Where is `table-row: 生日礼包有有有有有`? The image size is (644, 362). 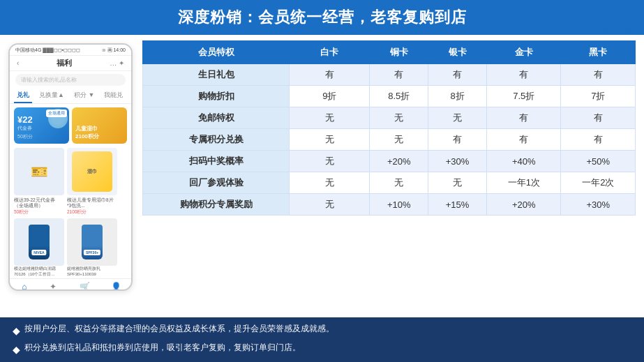
table-row: 生日礼包有有有有有 is located at coordinates (389, 75).